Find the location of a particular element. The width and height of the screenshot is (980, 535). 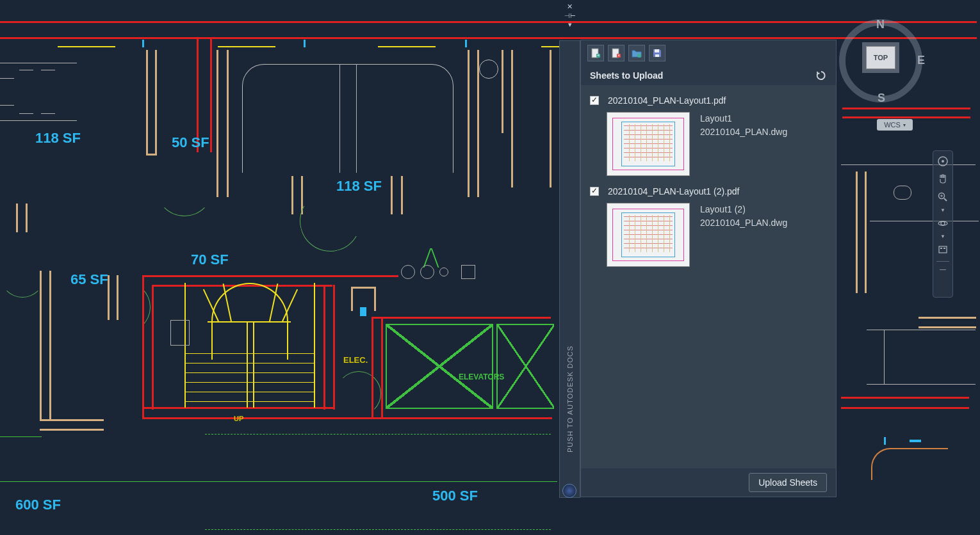

room-label-118b: 118 SF is located at coordinates (359, 186).